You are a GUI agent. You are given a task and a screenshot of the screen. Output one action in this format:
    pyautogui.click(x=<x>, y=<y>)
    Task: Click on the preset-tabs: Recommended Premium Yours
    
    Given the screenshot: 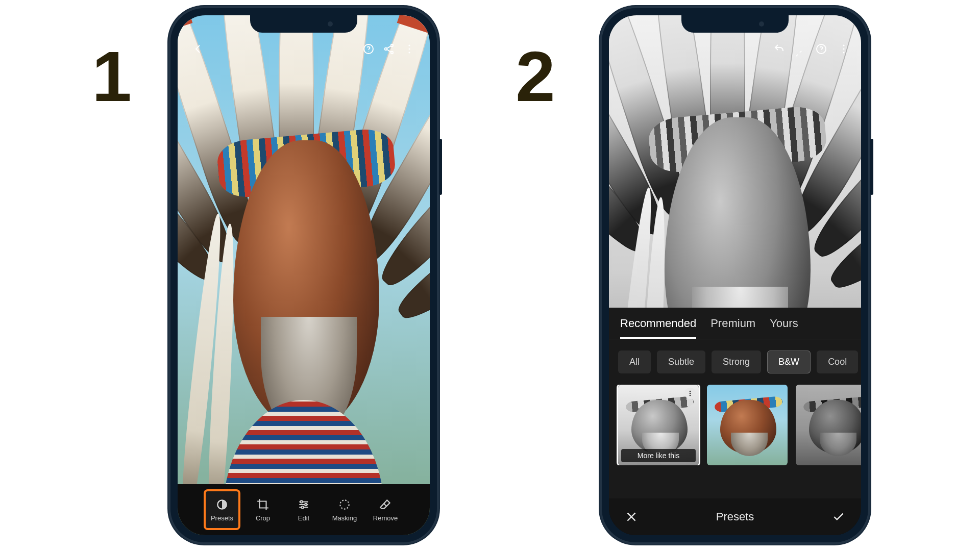 What is the action you would take?
    pyautogui.click(x=735, y=323)
    